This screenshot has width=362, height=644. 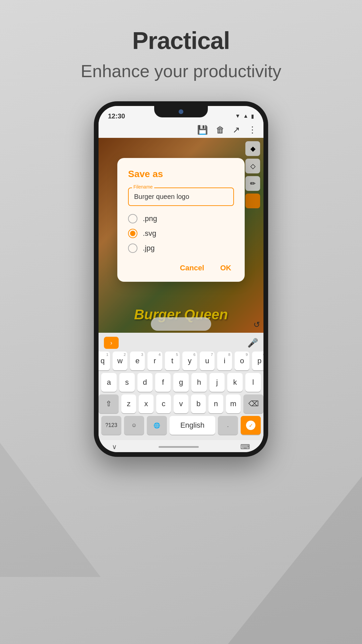 I want to click on keyboard-top-row: › 🎤, so click(x=181, y=343).